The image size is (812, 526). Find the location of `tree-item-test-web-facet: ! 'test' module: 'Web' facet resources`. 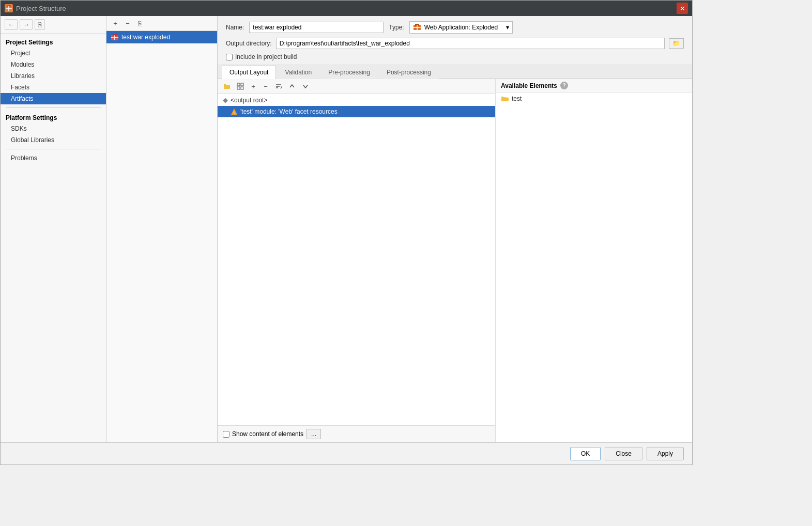

tree-item-test-web-facet: ! 'test' module: 'Web' facet resources is located at coordinates (357, 112).